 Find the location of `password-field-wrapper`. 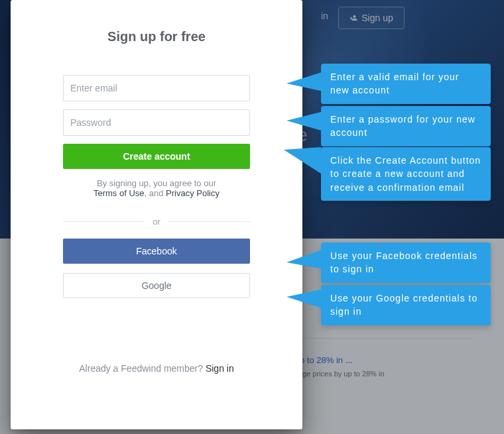

password-field-wrapper is located at coordinates (157, 123).